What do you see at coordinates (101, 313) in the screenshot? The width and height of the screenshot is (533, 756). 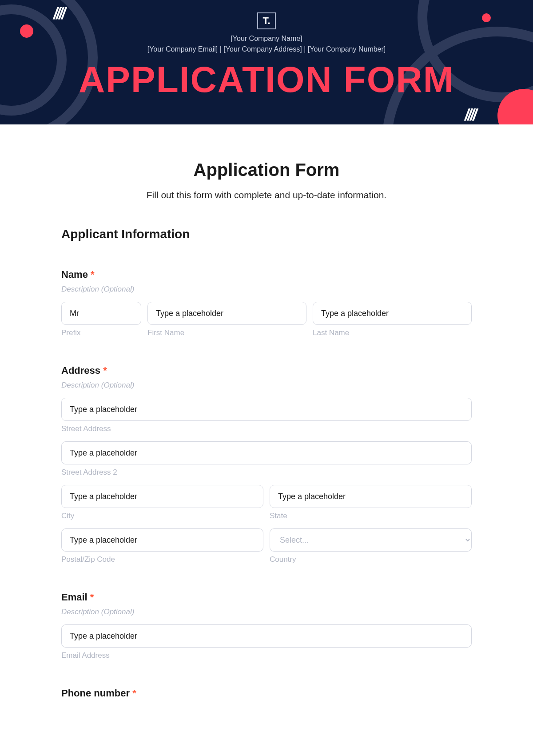 I see `prefix-input` at bounding box center [101, 313].